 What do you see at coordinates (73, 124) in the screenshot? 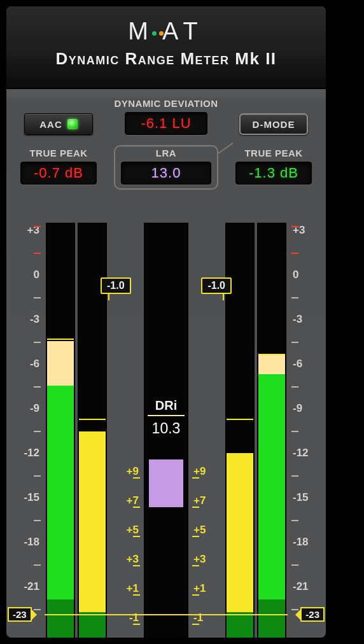
I see `aac-led-icon` at bounding box center [73, 124].